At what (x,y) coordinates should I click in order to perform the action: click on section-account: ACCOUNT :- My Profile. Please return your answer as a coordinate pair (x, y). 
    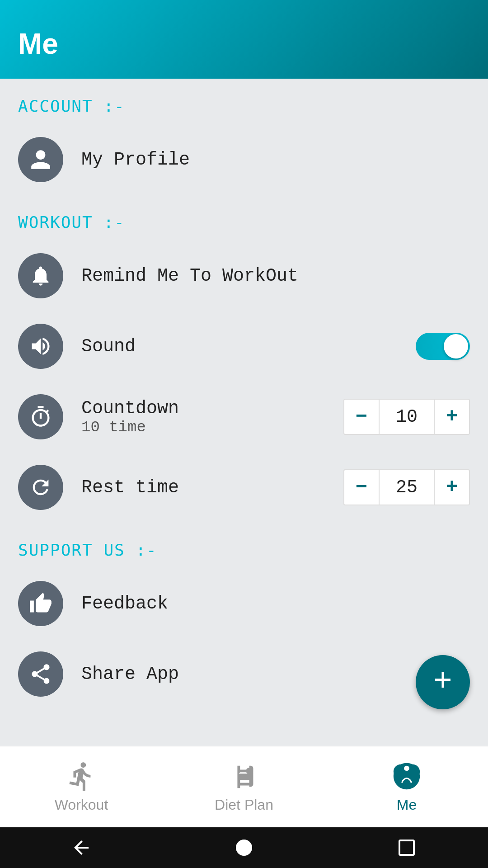
    Looking at the image, I should click on (244, 137).